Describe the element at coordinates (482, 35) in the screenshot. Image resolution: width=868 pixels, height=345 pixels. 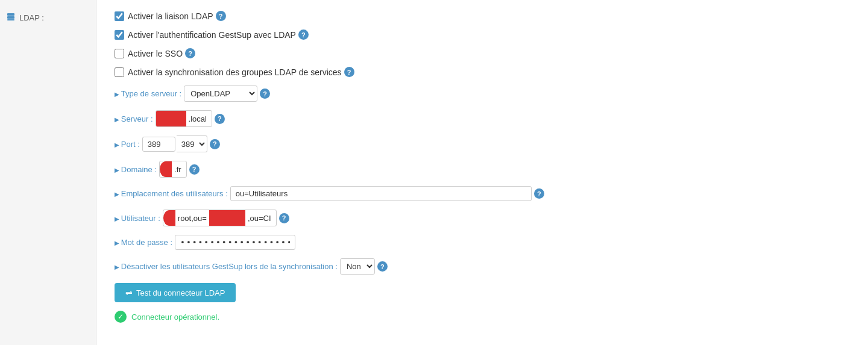
I see `checkbox-row-2: Activer l'authentification GestSup avec …` at that location.